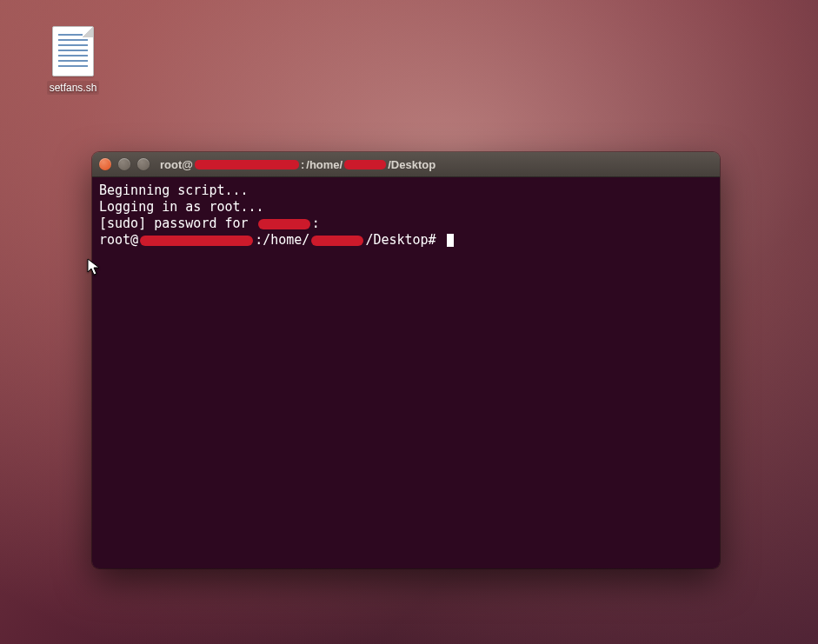 The height and width of the screenshot is (644, 818). Describe the element at coordinates (176, 165) in the screenshot. I see `title-user: root@` at that location.